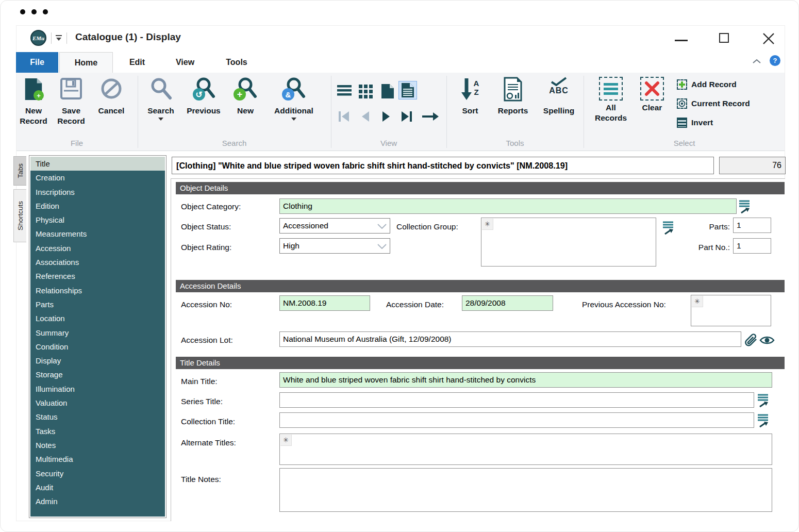  I want to click on previous-record-icon, so click(365, 117).